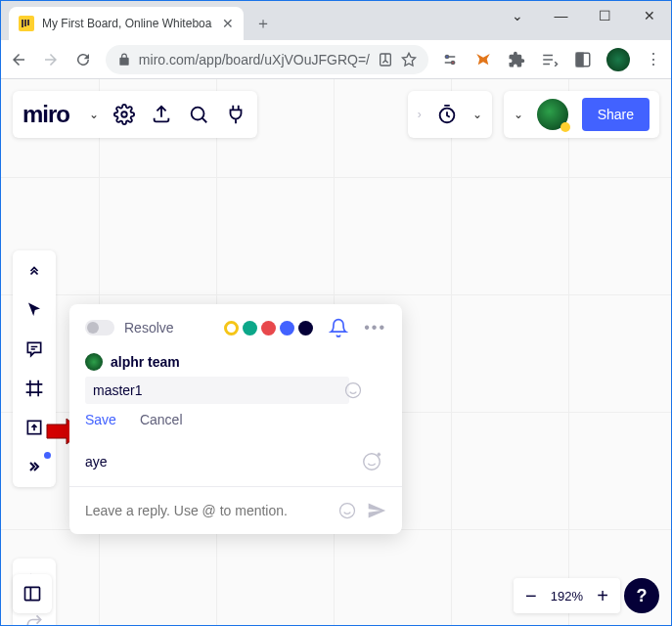 The width and height of the screenshot is (672, 626). I want to click on new-tab-button: ＋, so click(263, 23).